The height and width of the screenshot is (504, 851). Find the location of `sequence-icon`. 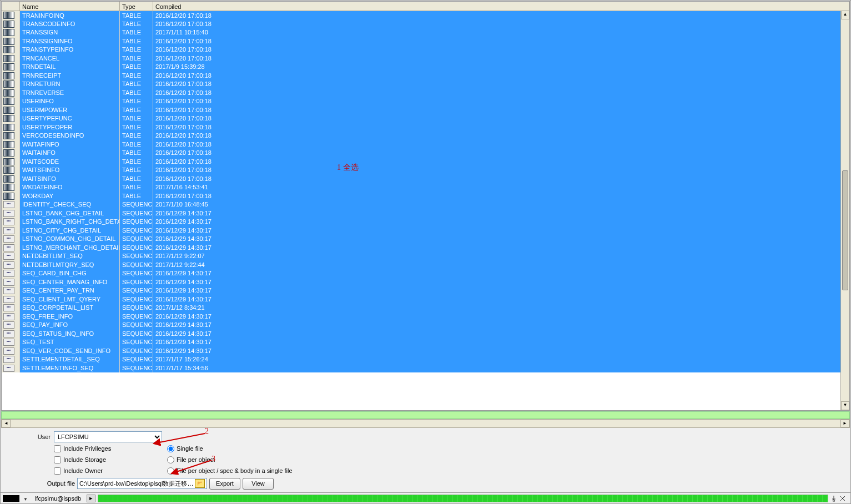

sequence-icon is located at coordinates (9, 248).